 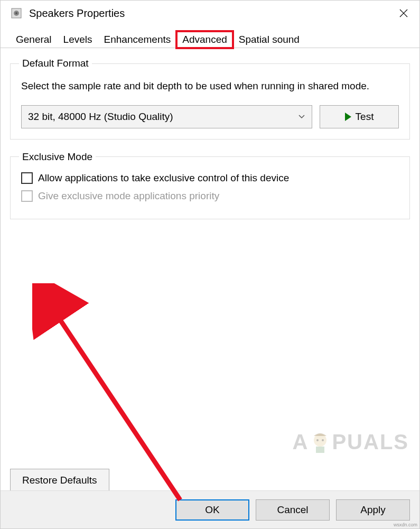 What do you see at coordinates (373, 510) in the screenshot?
I see `apply-button: Apply` at bounding box center [373, 510].